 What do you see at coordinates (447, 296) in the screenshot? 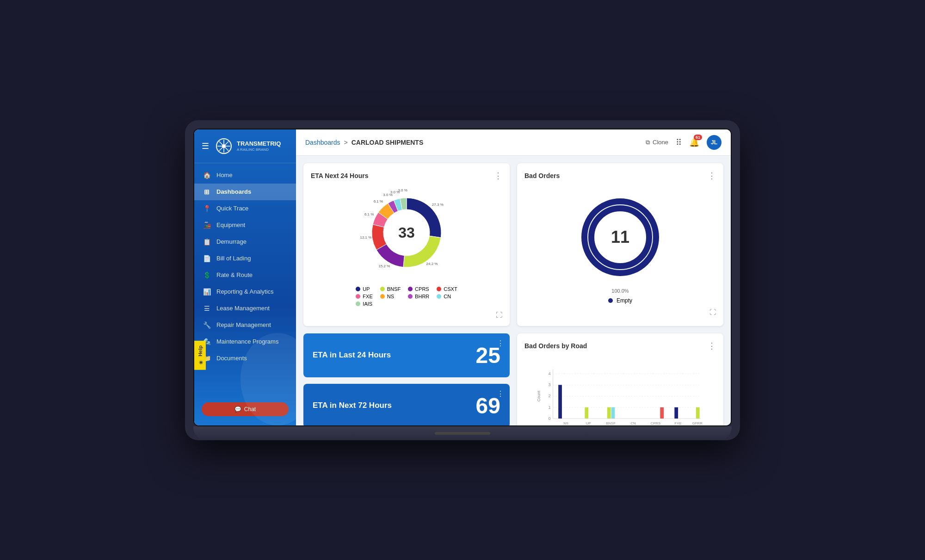
I see `legend-cn: CN` at bounding box center [447, 296].